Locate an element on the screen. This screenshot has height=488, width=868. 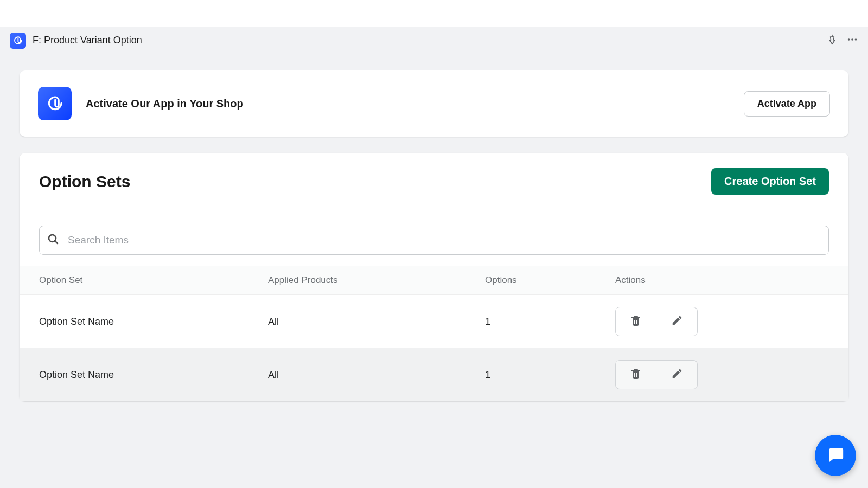
option-sets-title: Option Sets is located at coordinates (85, 182).